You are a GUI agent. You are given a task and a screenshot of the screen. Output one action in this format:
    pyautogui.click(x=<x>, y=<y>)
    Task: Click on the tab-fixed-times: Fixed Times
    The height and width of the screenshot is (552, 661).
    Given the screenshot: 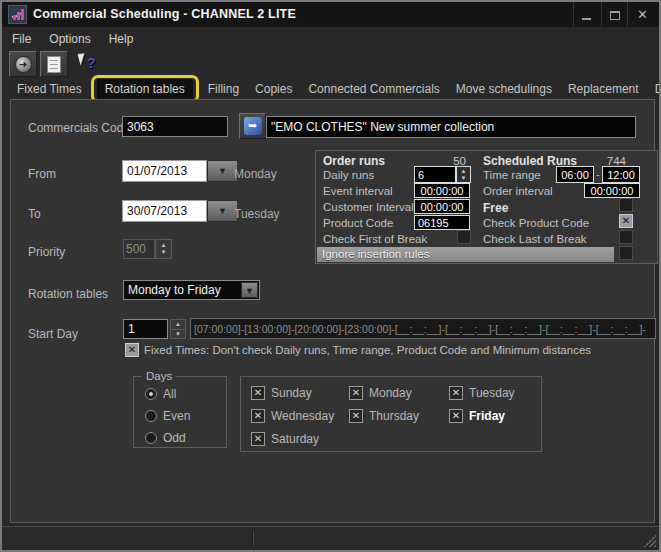 What is the action you would take?
    pyautogui.click(x=50, y=89)
    